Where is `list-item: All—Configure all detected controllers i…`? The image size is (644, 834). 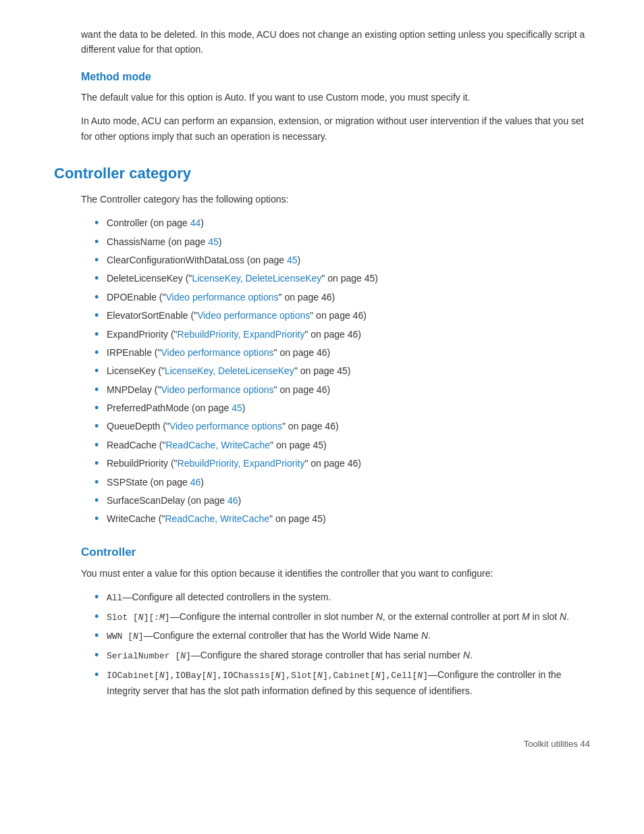 list-item: All—Configure all detected controllers i… is located at coordinates (342, 598).